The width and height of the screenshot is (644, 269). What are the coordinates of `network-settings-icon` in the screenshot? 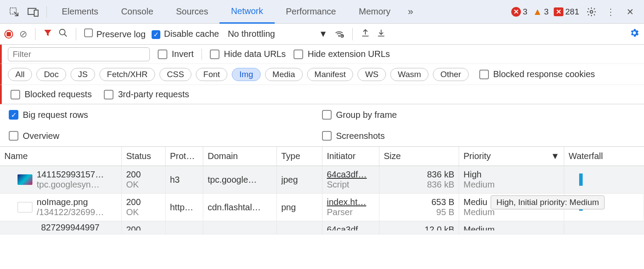 It's located at (634, 34).